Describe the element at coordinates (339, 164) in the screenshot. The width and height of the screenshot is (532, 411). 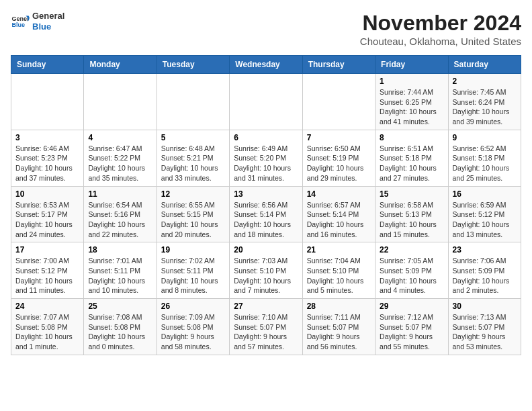
I see `day-info: Sunrise: 6:50 AM Sunset: 5:19 PM Dayligh…` at that location.